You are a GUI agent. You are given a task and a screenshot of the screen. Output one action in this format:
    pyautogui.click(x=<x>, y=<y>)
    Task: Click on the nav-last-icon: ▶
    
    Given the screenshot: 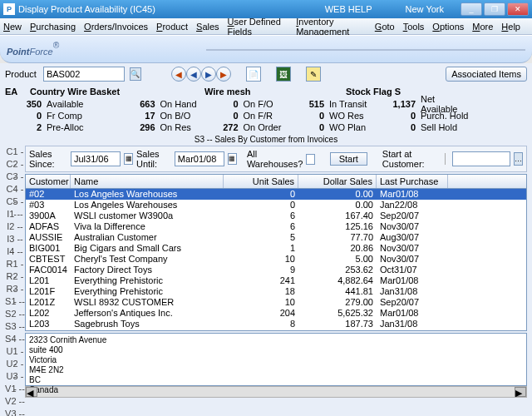 What is the action you would take?
    pyautogui.click(x=224, y=74)
    